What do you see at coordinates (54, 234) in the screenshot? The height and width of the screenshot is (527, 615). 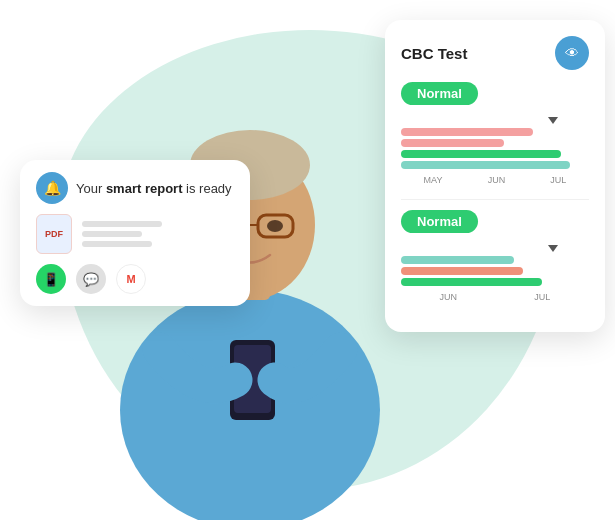 I see `pdf-icon: PDF` at bounding box center [54, 234].